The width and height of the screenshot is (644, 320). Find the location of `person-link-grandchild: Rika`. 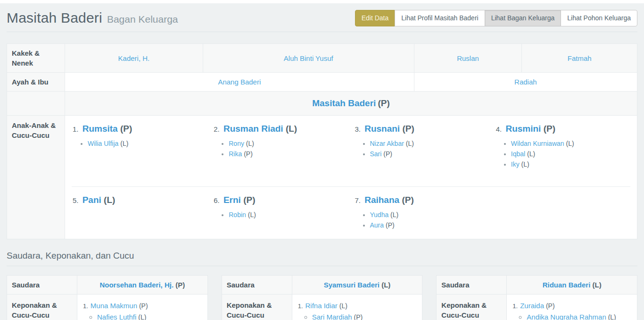

person-link-grandchild: Rika is located at coordinates (235, 154).